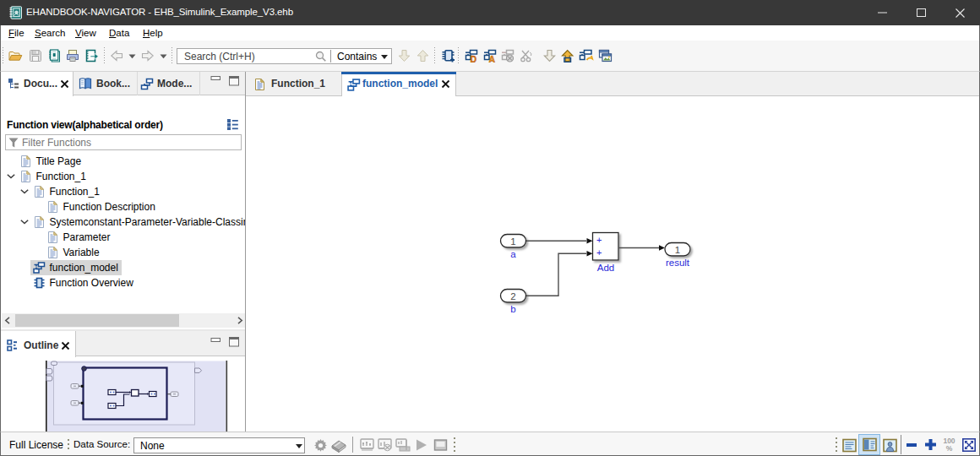  What do you see at coordinates (513, 309) in the screenshot?
I see `svg-text: b` at bounding box center [513, 309].